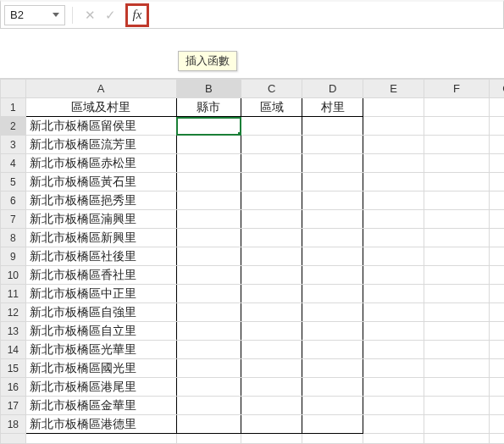 The height and width of the screenshot is (444, 504). I want to click on col-header-A: A, so click(101, 89).